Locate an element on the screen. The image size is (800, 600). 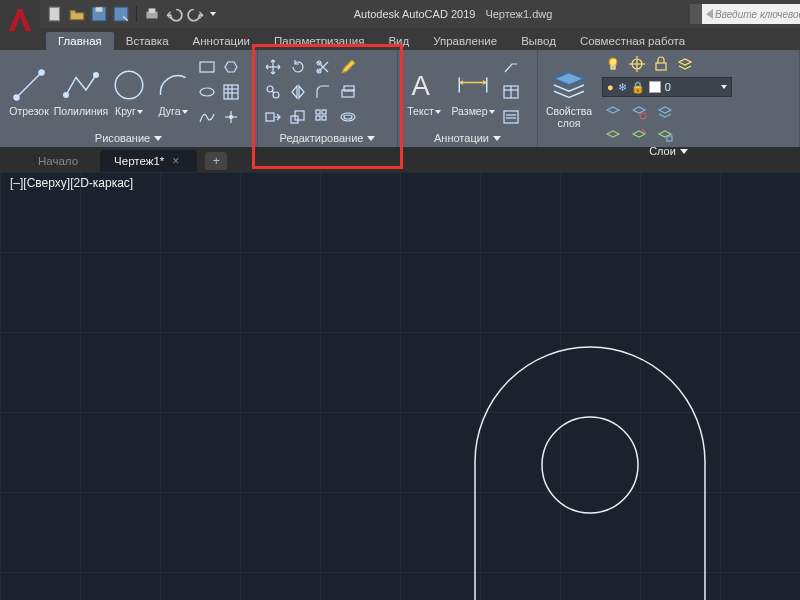
polygon-icon is located at coordinates (231, 67).